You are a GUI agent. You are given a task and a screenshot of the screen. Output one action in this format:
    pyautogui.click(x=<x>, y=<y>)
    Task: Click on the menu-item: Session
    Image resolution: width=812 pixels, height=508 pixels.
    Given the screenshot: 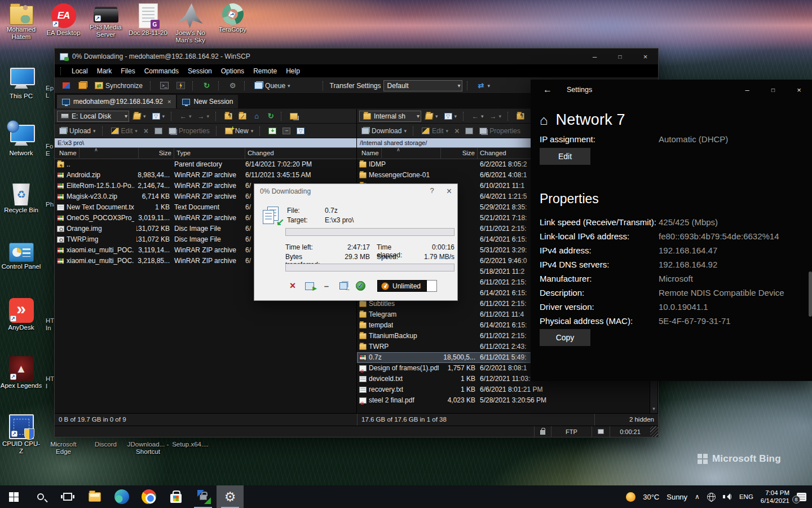 What is the action you would take?
    pyautogui.click(x=200, y=71)
    